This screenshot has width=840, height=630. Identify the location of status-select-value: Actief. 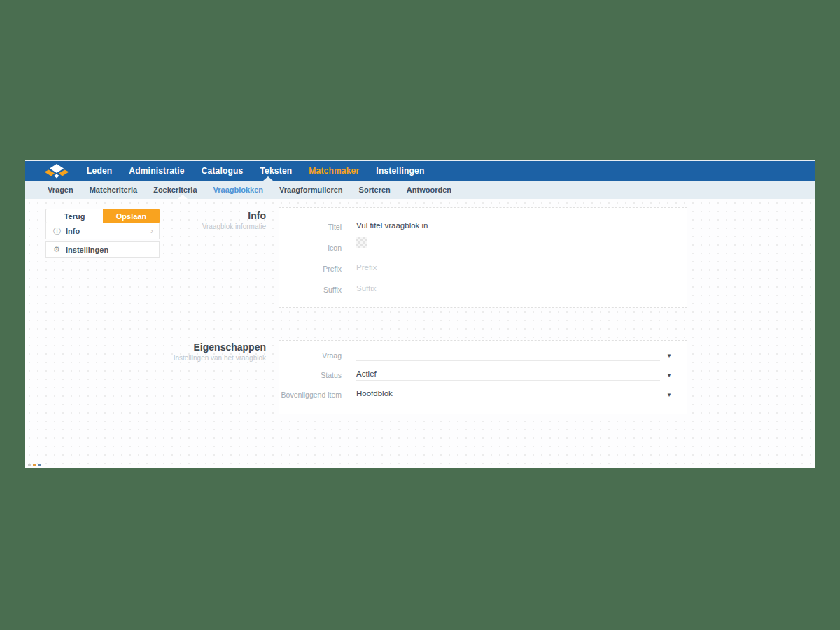
(508, 374).